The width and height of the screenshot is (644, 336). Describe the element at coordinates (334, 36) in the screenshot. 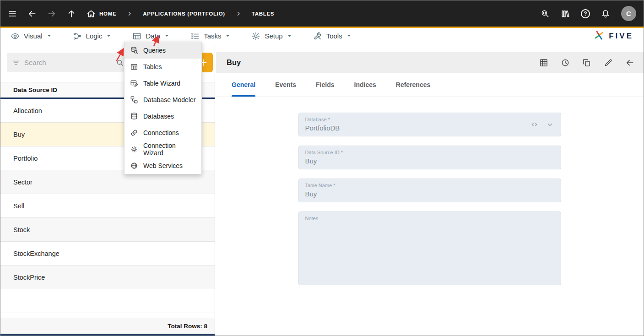

I see `menu-tools-label: Tools` at that location.